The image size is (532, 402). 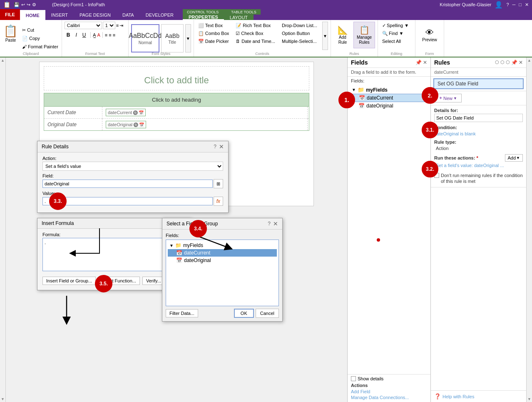 I want to click on fields-close-btn: ✕, so click(x=425, y=62).